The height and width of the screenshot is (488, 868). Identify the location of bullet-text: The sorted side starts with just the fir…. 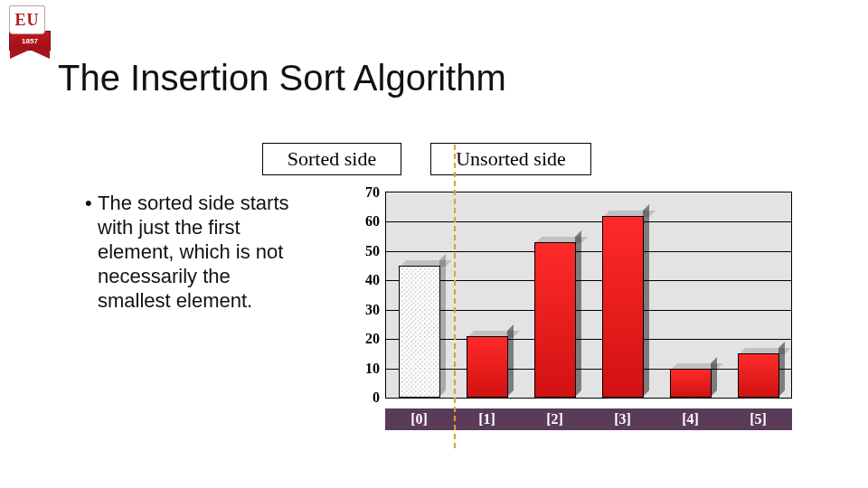
(193, 251).